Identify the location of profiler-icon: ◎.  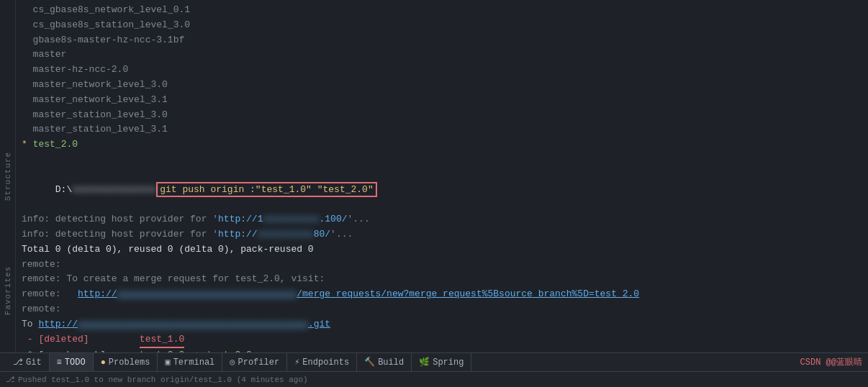
(232, 363).